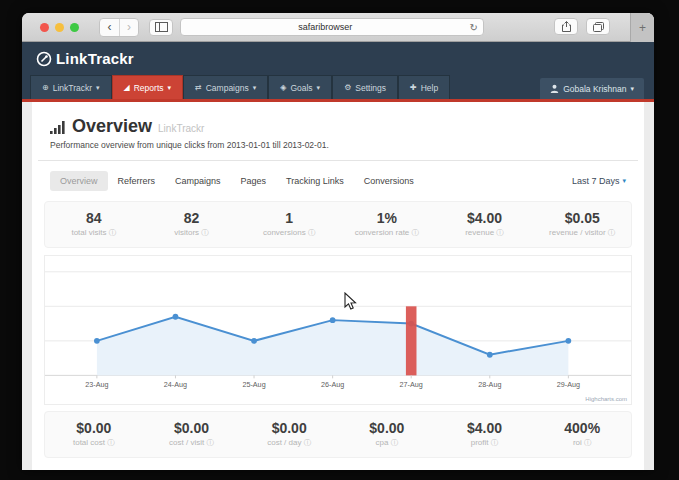  What do you see at coordinates (582, 218) in the screenshot?
I see `stat-value: $0.05` at bounding box center [582, 218].